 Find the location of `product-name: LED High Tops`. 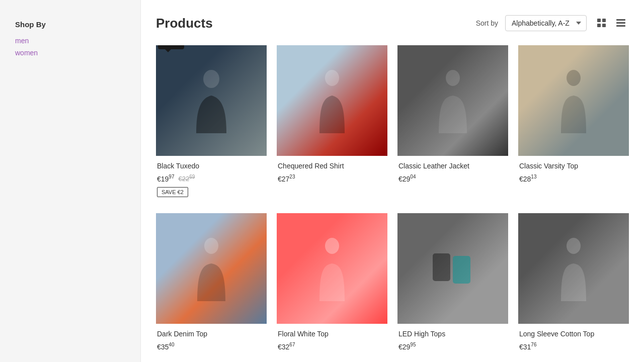

product-name: LED High Tops is located at coordinates (453, 334).